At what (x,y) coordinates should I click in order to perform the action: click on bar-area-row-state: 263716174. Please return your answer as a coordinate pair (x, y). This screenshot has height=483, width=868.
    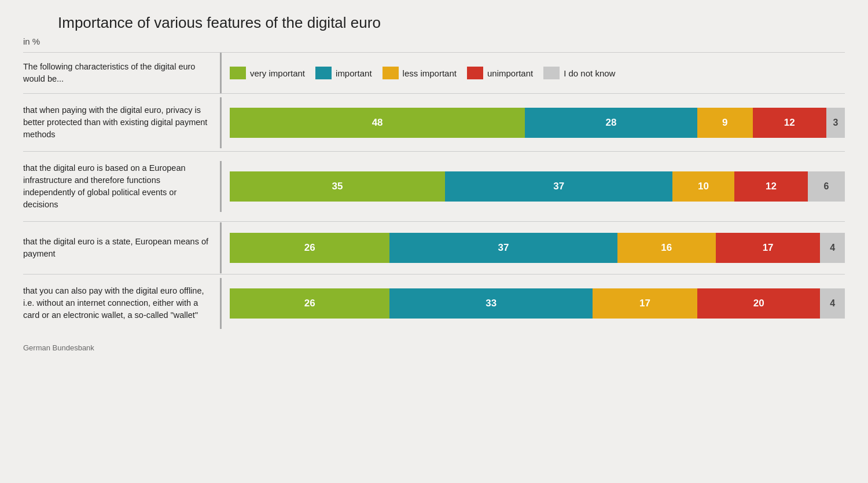
    Looking at the image, I should click on (532, 248).